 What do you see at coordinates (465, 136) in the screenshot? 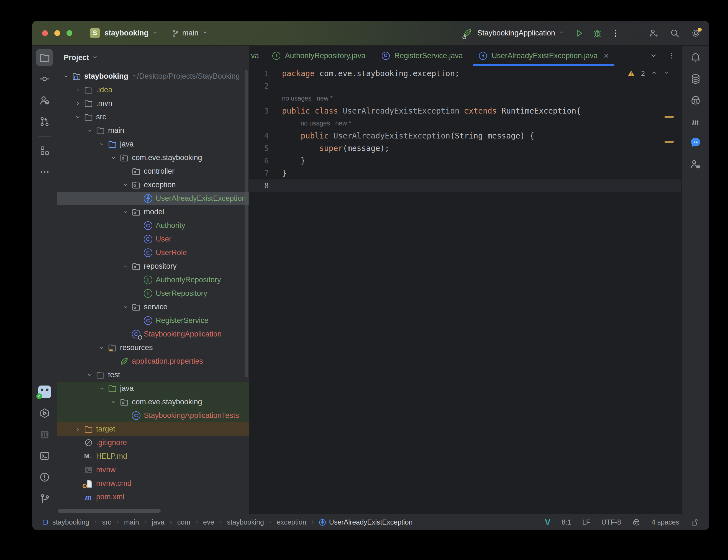
I see `code-line-4: 4 public UserAlreadyExistException(Strin…` at bounding box center [465, 136].